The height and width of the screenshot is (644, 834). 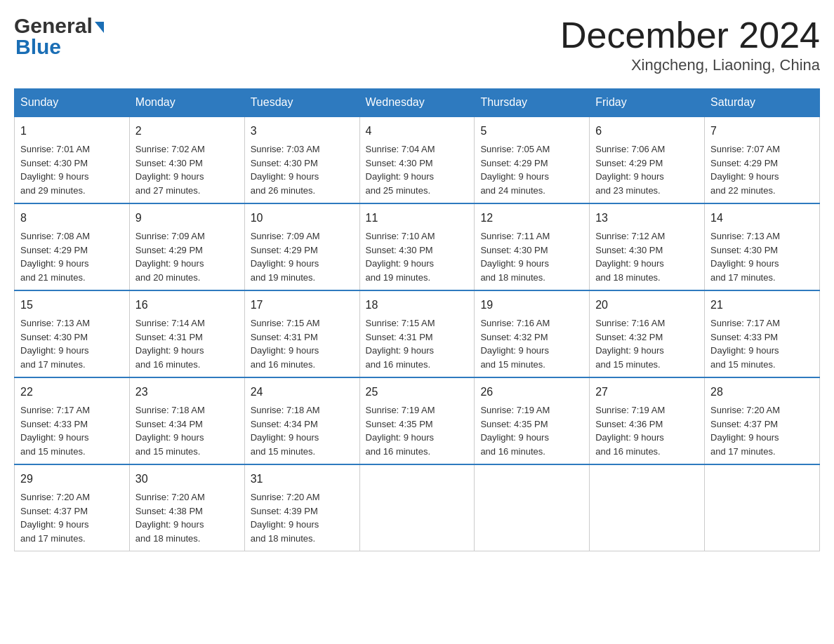 I want to click on day-number: 20, so click(x=647, y=305).